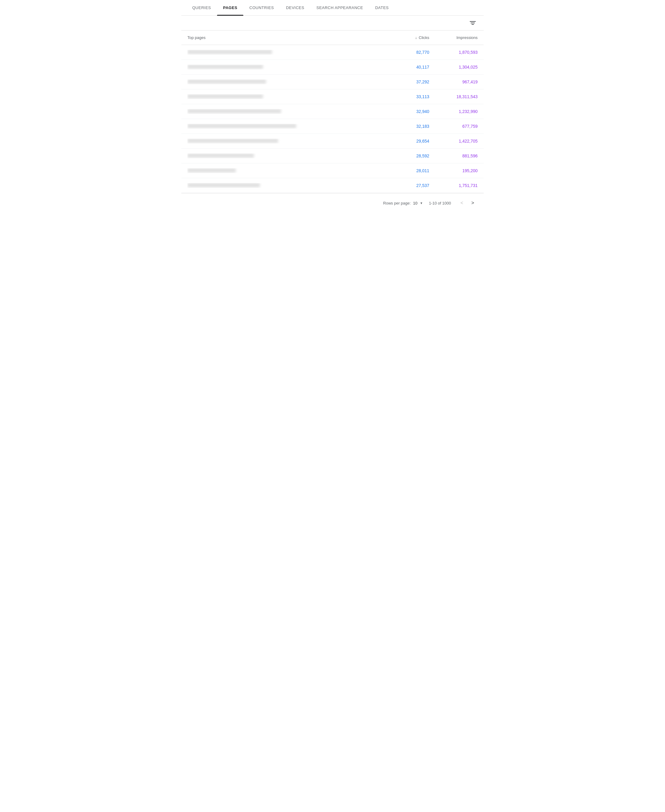  I want to click on clicks-cell: 33,113, so click(405, 96).